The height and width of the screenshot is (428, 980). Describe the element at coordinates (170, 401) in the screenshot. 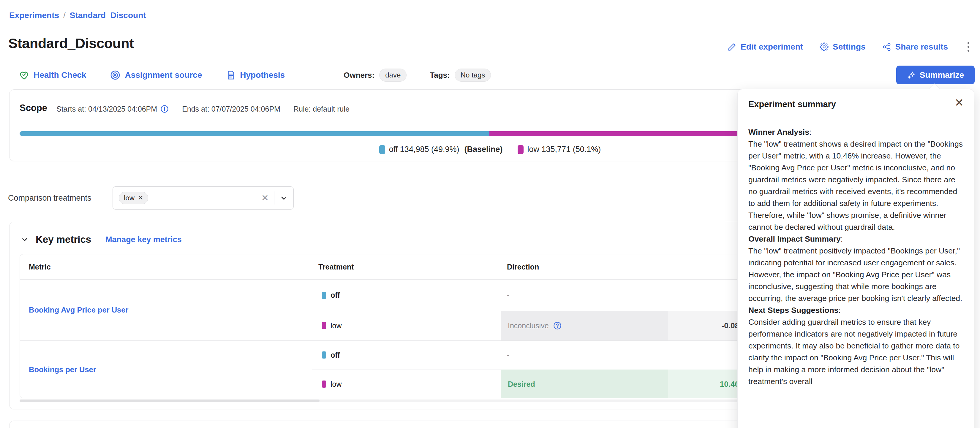

I see `scrollbar-thumb` at that location.